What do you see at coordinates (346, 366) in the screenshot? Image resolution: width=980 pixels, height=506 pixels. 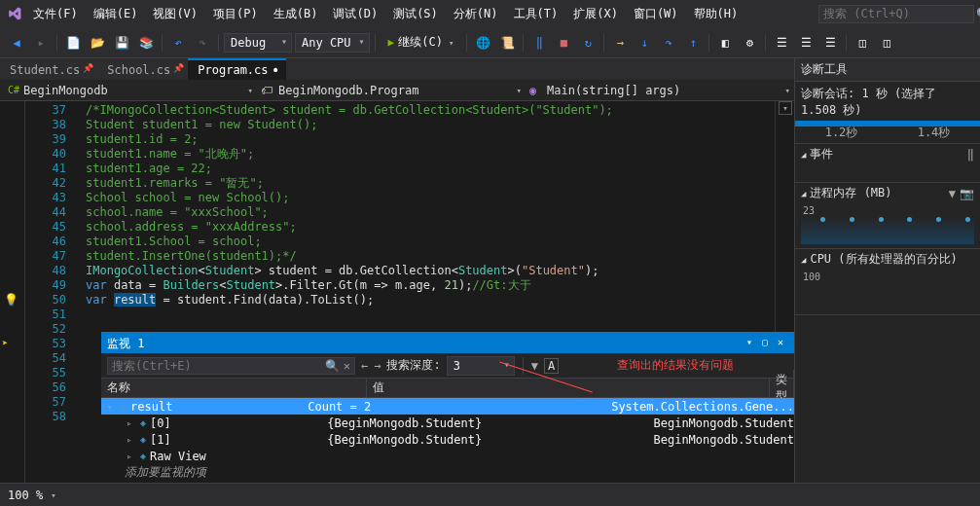 I see `clear-icon: ✕` at bounding box center [346, 366].